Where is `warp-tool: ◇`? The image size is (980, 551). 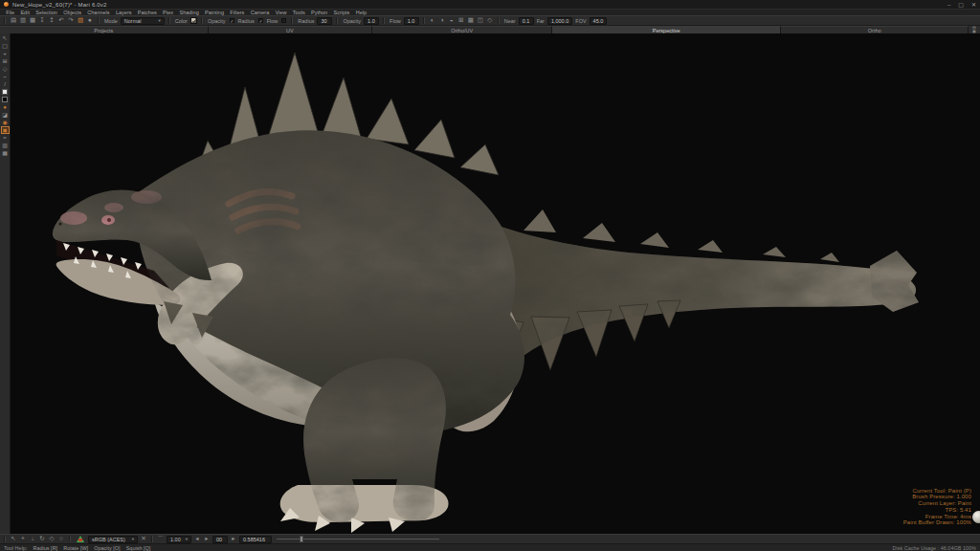 warp-tool: ◇ is located at coordinates (6, 69).